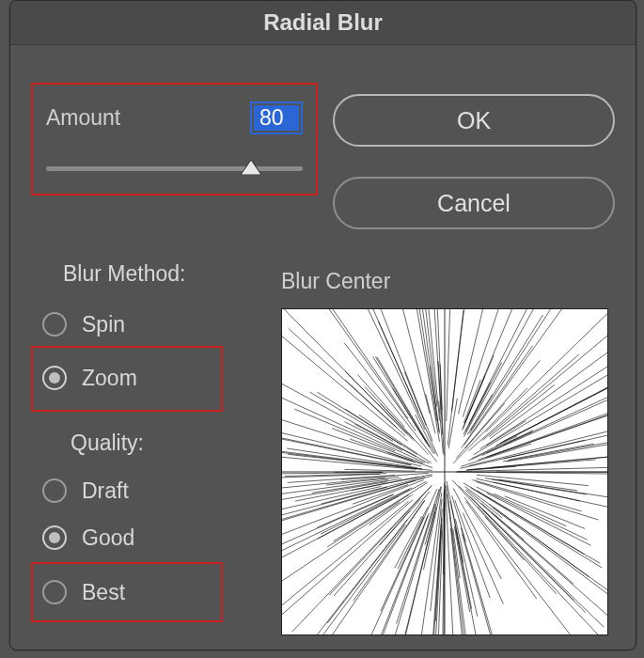 This screenshot has width=644, height=658. I want to click on amount-row: Amount 80, so click(175, 118).